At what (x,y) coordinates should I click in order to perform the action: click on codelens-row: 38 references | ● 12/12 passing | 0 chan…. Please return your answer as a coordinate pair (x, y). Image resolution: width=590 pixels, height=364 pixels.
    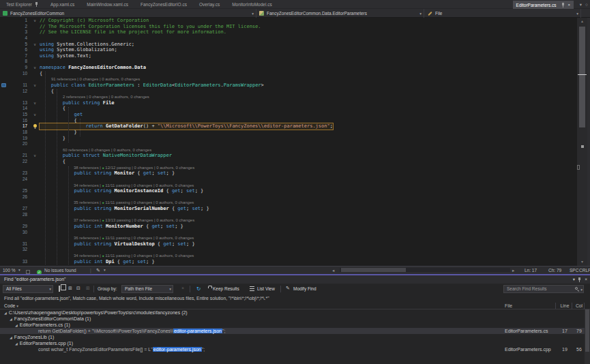
    Looking at the image, I should click on (289, 168).